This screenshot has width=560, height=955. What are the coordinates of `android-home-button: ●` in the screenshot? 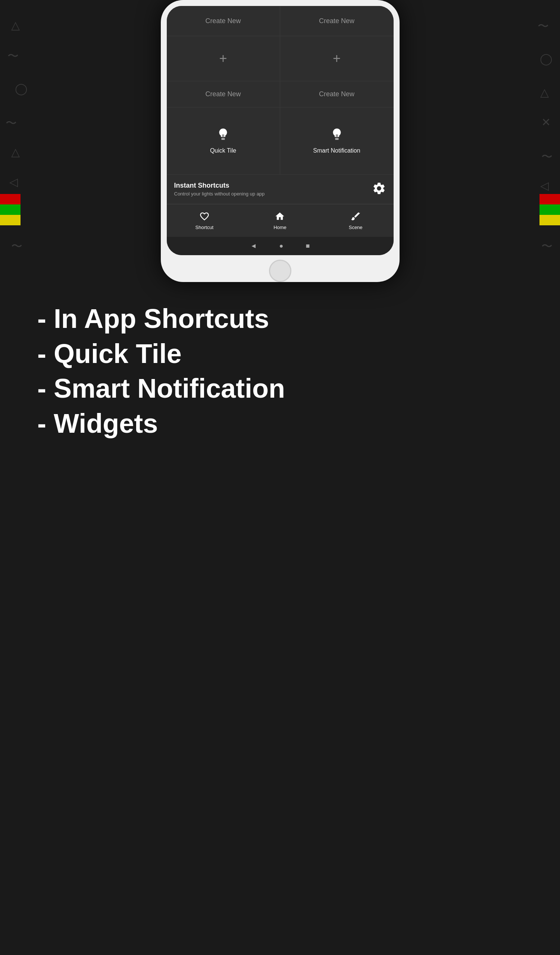 It's located at (282, 246).